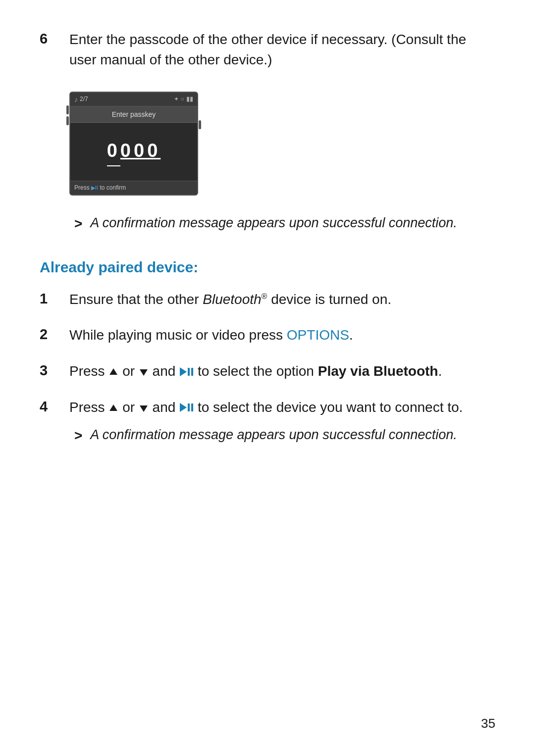  Describe the element at coordinates (258, 371) in the screenshot. I see `step-3-text-middle: to select the option` at that location.